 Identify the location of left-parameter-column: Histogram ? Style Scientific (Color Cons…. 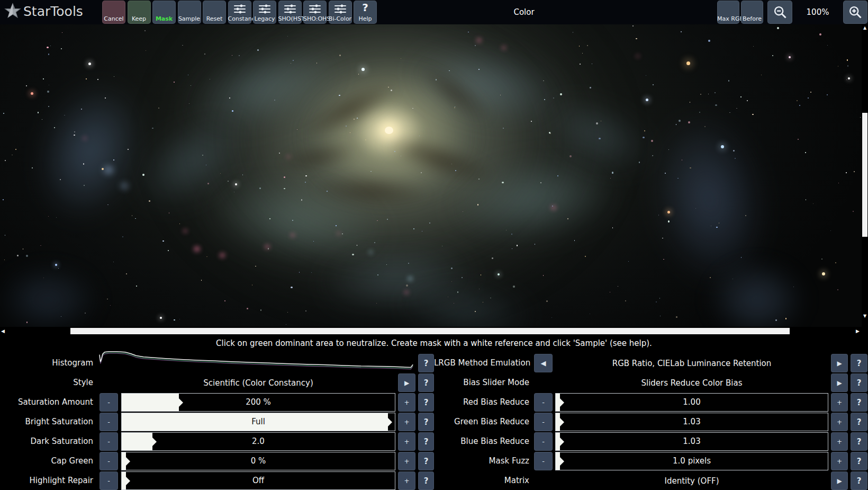
(217, 422).